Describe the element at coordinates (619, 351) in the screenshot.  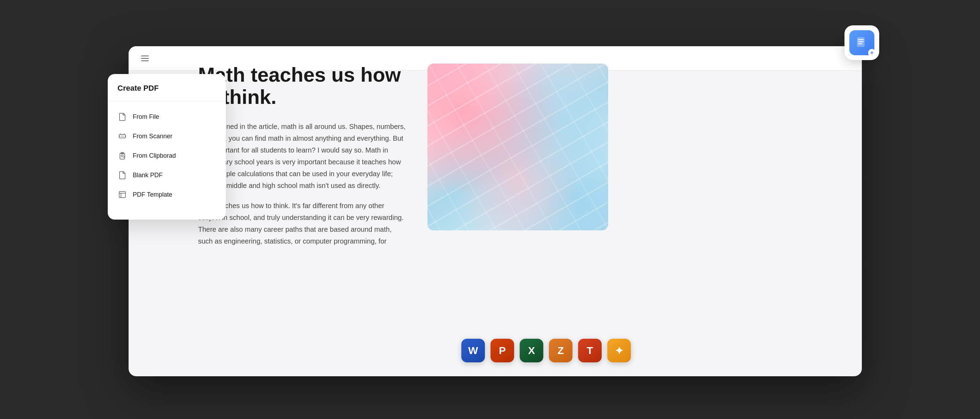
I see `swipe-letter: ✦` at that location.